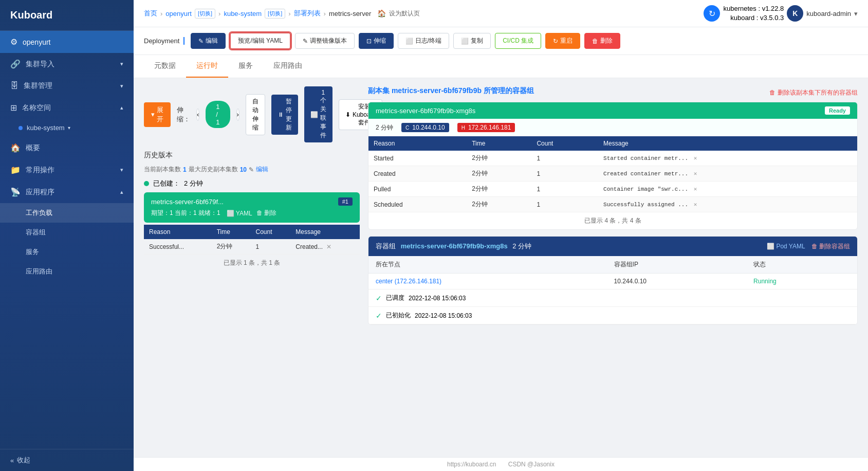 This screenshot has height=471, width=868. Describe the element at coordinates (165, 66) in the screenshot. I see `tab-metadata: 元数据` at that location.